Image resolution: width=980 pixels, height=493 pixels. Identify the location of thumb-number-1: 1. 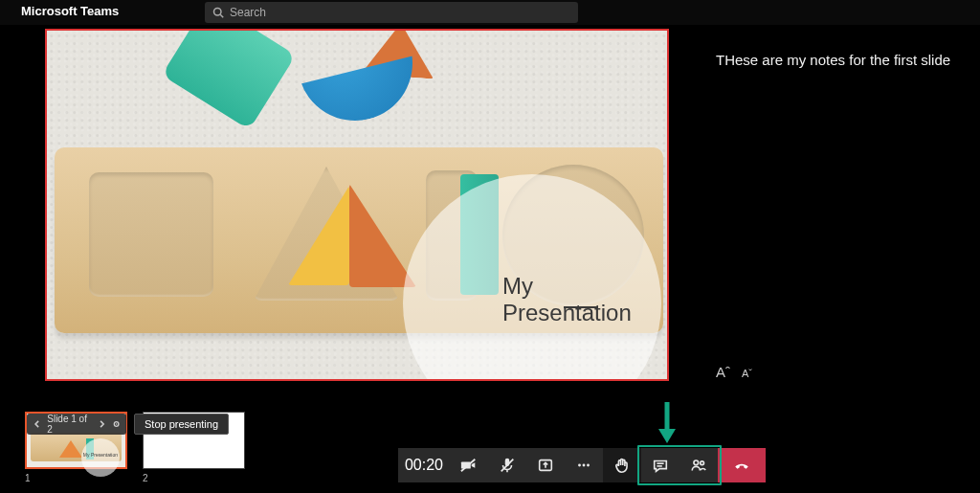
(28, 479).